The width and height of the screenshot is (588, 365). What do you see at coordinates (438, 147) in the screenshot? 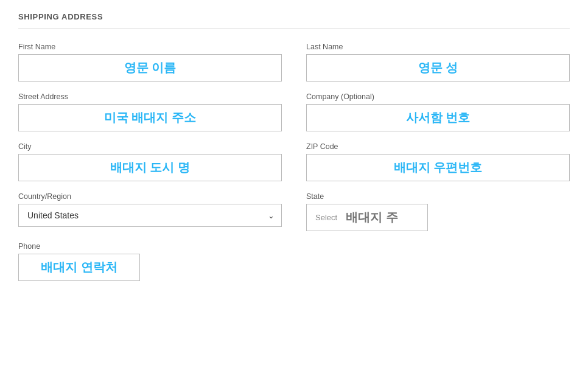
I see `zip-code-label: ZIP Code` at bounding box center [438, 147].